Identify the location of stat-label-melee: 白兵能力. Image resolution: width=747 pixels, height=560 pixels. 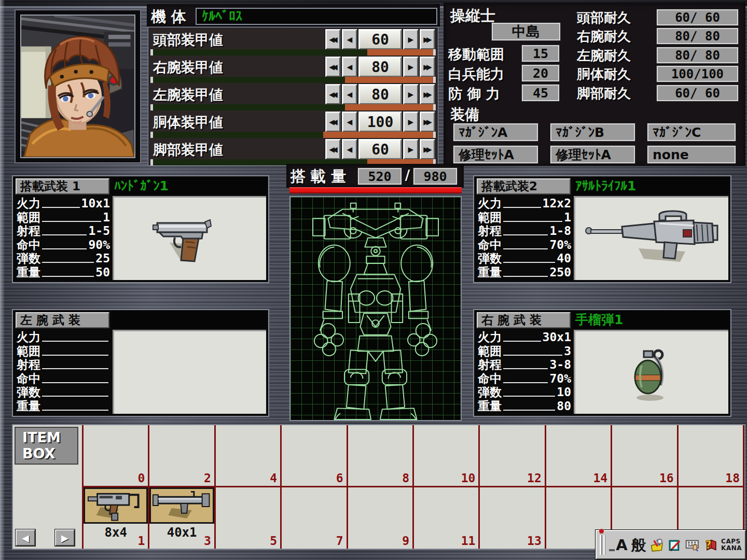
(476, 74).